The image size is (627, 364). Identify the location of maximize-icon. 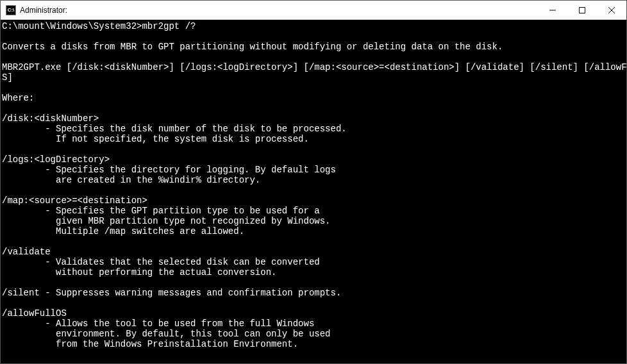
(582, 10).